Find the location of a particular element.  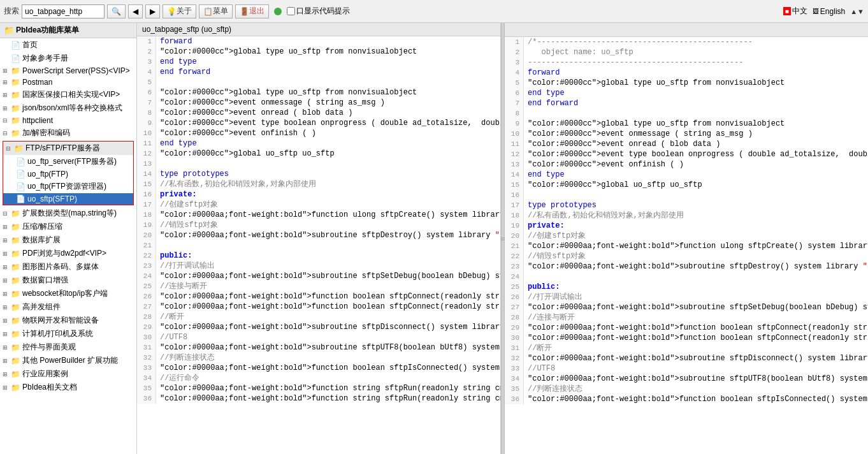

menu-button: 📋 菜单 is located at coordinates (215, 11).